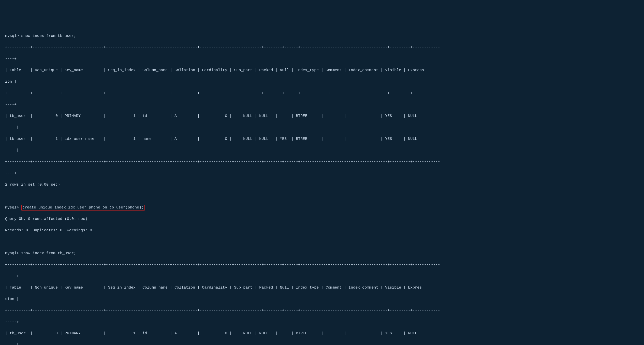 This screenshot has width=644, height=345. I want to click on header-line-1: | Table | Non_unique | Key_name | Seq_in…, so click(322, 71).